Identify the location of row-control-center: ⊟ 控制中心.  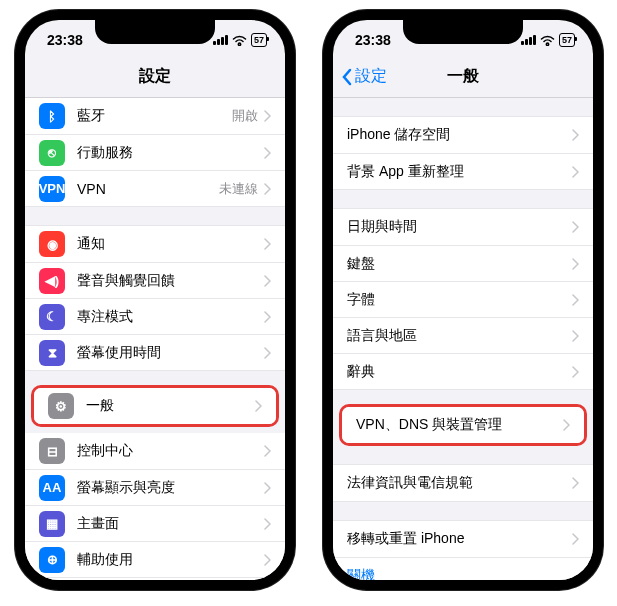
(155, 451).